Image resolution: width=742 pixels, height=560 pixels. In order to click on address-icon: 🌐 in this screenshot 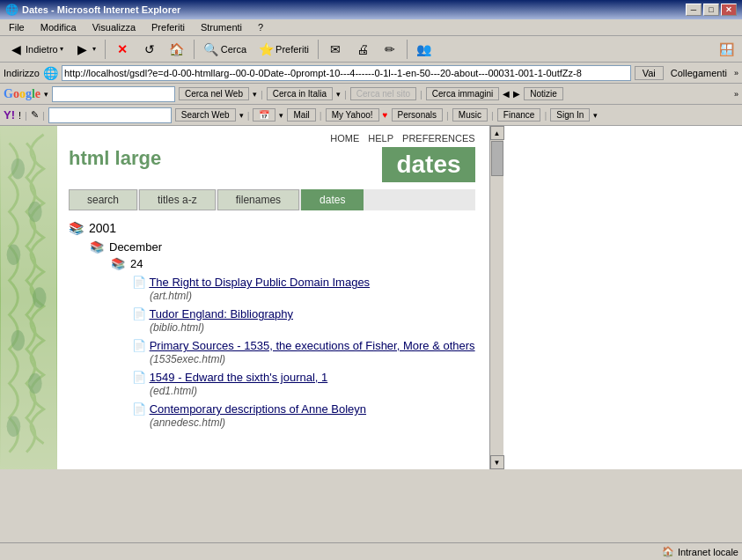, I will do `click(51, 73)`.